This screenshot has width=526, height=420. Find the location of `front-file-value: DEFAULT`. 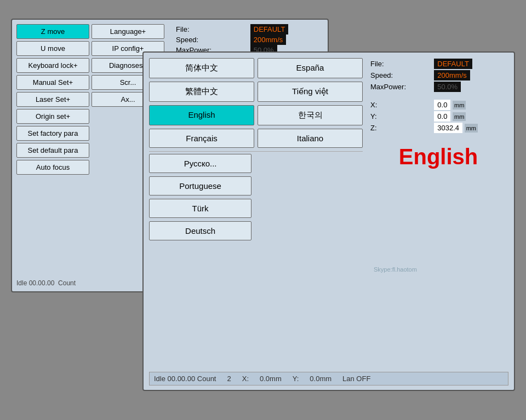

front-file-value: DEFAULT is located at coordinates (453, 64).